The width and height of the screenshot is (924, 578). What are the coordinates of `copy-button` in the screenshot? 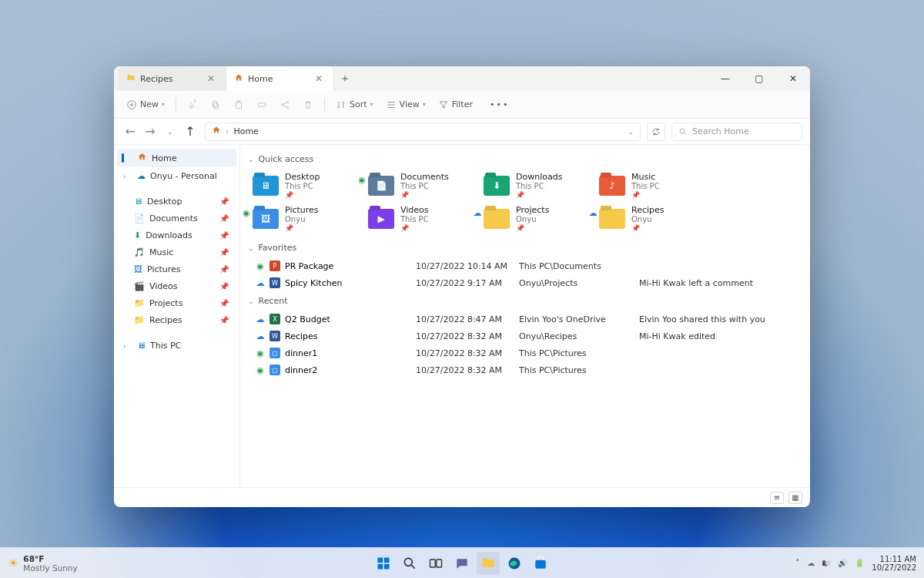 It's located at (216, 105).